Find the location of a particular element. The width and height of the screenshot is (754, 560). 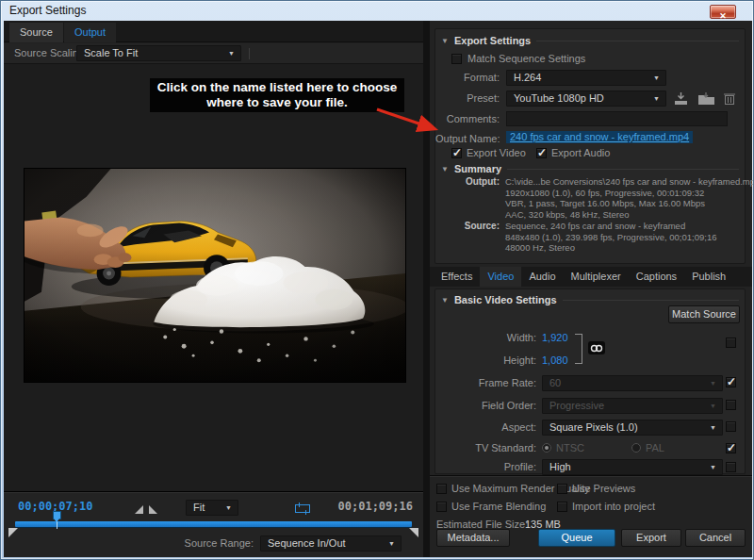

tab-video: Video is located at coordinates (500, 277).